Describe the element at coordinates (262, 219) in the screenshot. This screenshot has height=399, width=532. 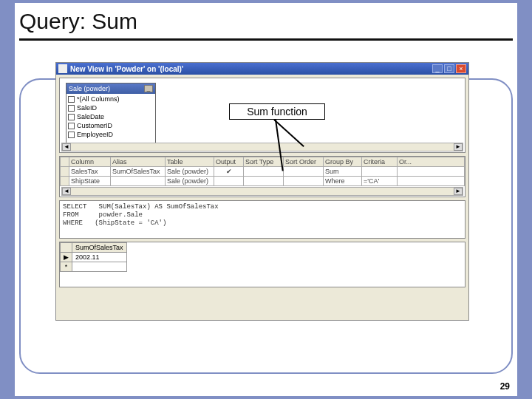
I see `sql-pane: SELECT SUM(SalesTax) AS SumOfSalesTax FR…` at that location.